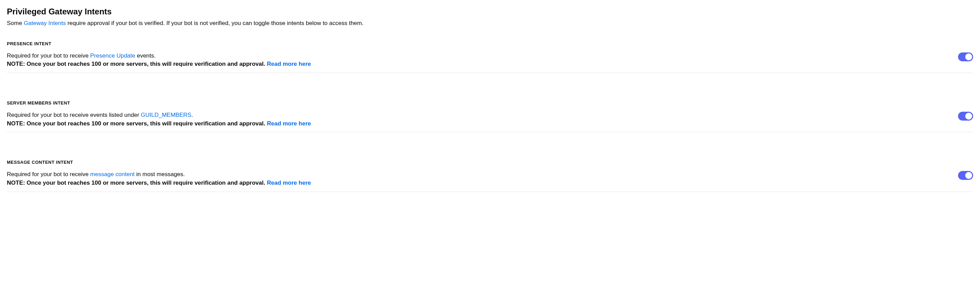  I want to click on presence-required-suffix: events., so click(145, 55).